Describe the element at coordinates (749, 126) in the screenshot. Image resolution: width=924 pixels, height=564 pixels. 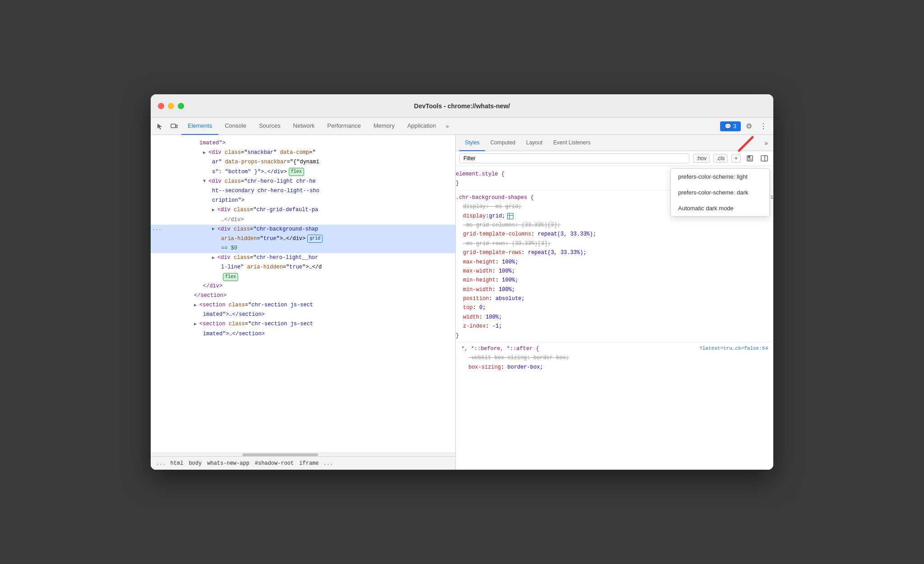
I see `settings-button: ⚙` at that location.